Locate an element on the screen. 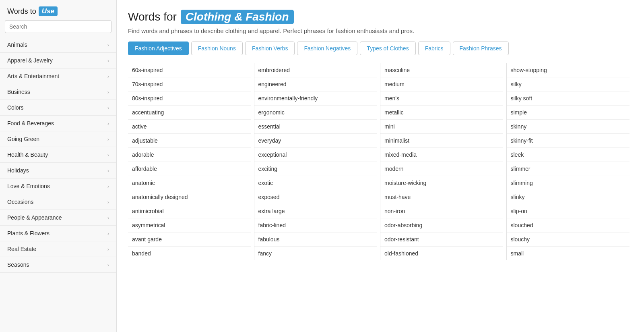 This screenshot has width=644, height=332. word-item: fancy is located at coordinates (316, 253).